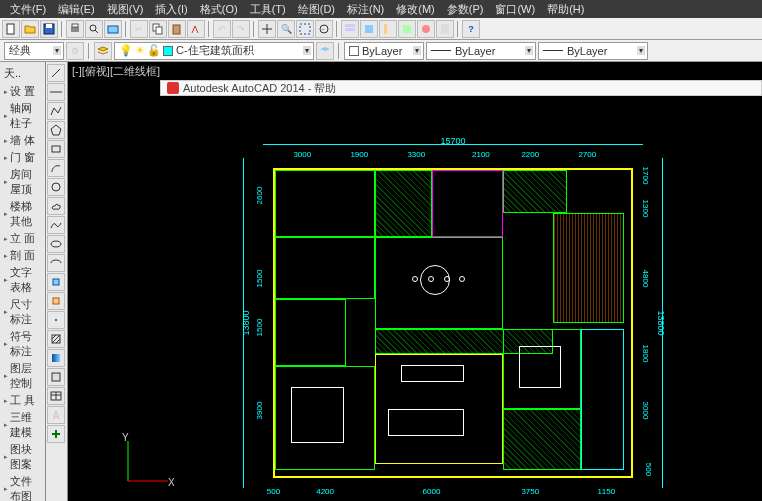 The image size is (762, 501). I want to click on sheet-set-button, so click(407, 29).